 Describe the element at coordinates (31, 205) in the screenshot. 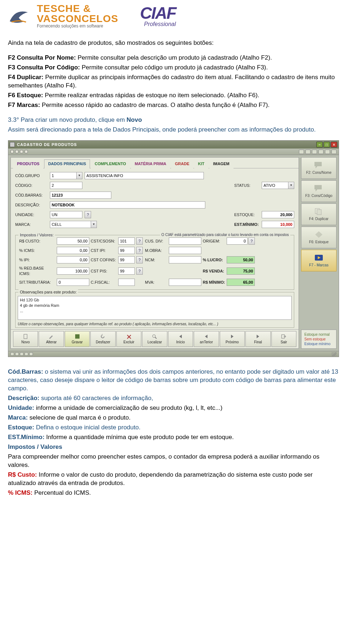

I see `label-descricao: DESCRIÇÃO:` at that location.